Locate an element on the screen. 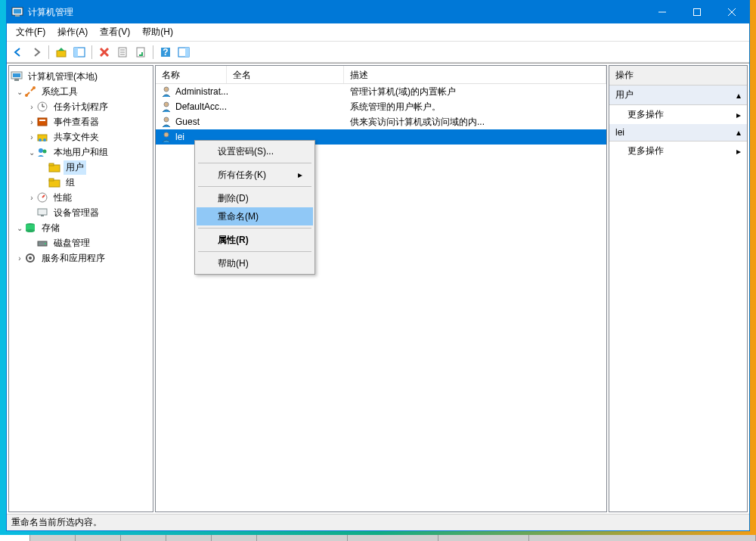 This screenshot has width=756, height=541. chevron-right-icon: ▸ is located at coordinates (739, 151).